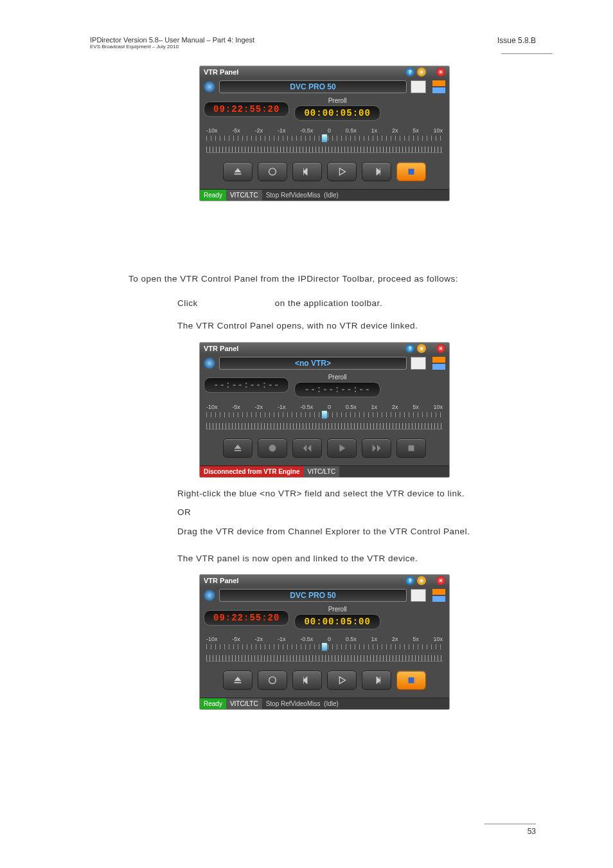 The height and width of the screenshot is (868, 613). I want to click on header-rule, so click(527, 54).